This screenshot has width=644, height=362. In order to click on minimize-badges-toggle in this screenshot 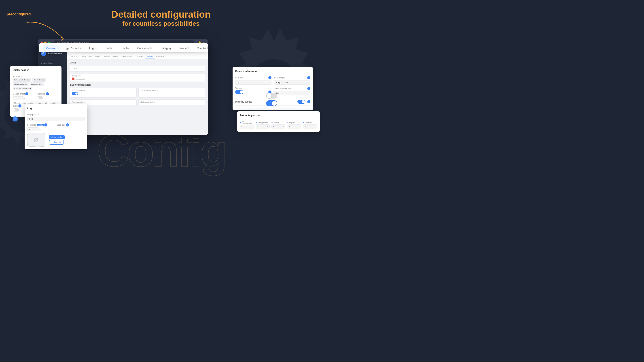, I will do `click(302, 102)`.